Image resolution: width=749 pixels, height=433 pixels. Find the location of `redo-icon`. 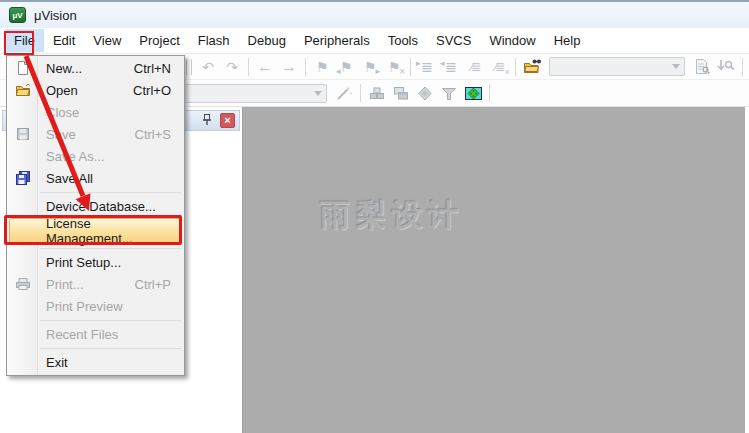

redo-icon is located at coordinates (232, 66).